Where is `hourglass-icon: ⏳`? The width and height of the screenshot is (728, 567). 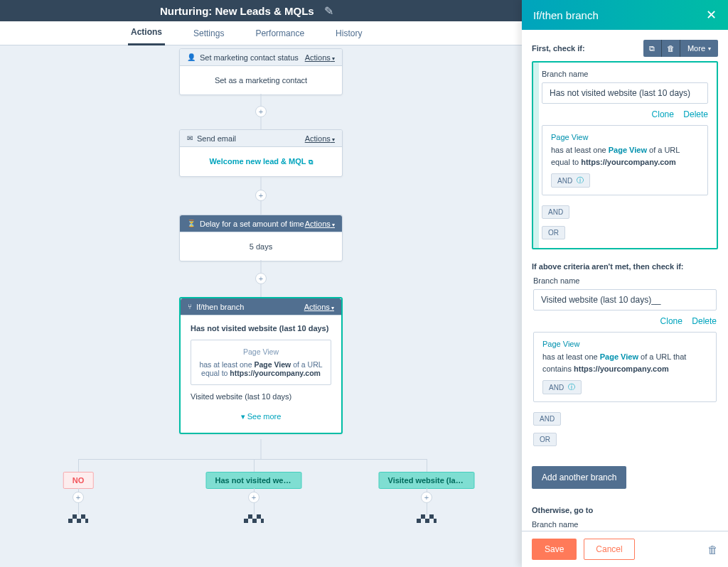 hourglass-icon: ⏳ is located at coordinates (191, 223).